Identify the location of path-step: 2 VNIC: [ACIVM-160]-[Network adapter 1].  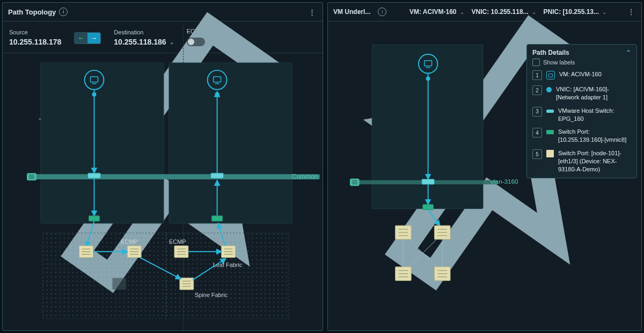
(582, 93).